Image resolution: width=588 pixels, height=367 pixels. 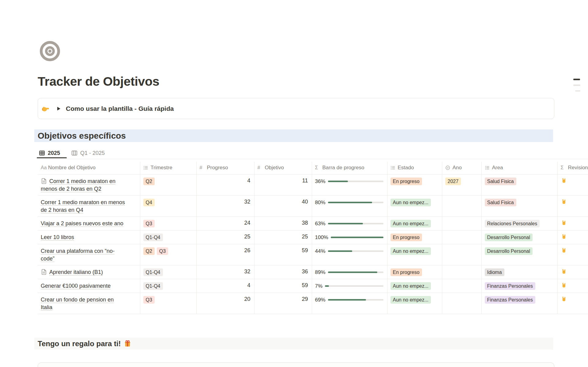 What do you see at coordinates (313, 303) in the screenshot?
I see `table-row: Crear un fondo de pension en Italia Q3 2…` at bounding box center [313, 303].